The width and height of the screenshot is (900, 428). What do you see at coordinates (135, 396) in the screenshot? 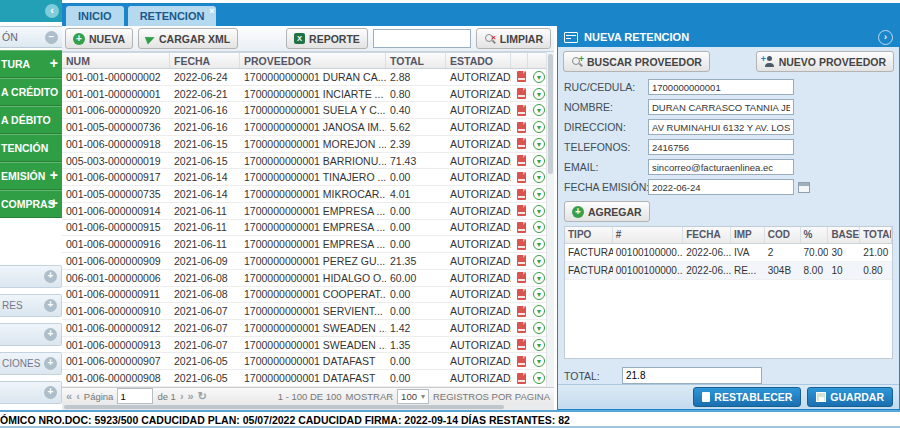
I see `page-number-input` at bounding box center [135, 396].